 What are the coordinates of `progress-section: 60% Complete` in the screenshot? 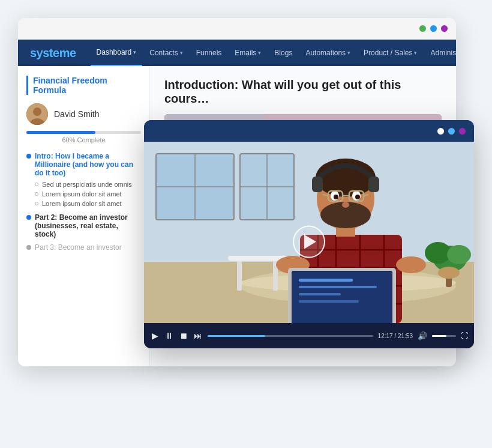 It's located at (84, 137).